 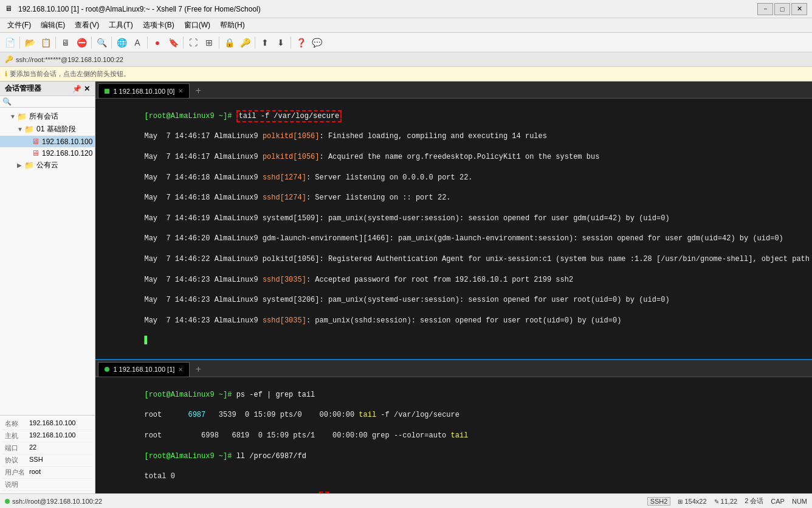 What do you see at coordinates (159, 26) in the screenshot?
I see `menu-tabs: 选项卡(B)` at bounding box center [159, 26].